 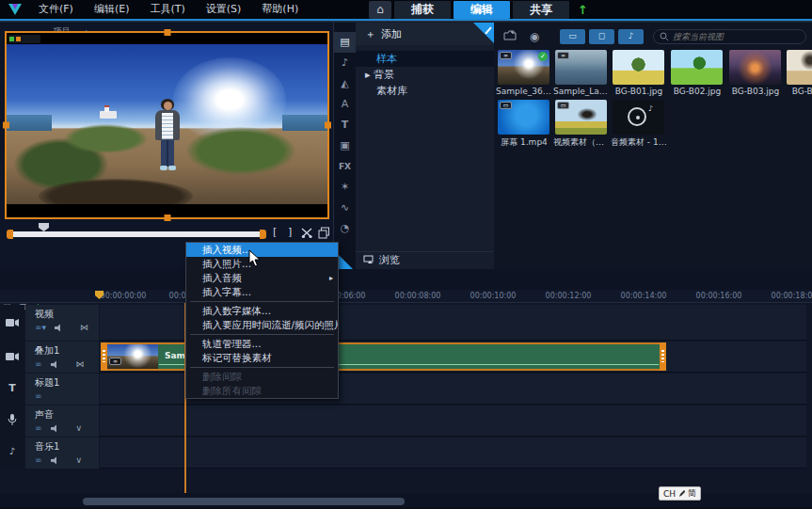 I want to click on settings-icon: ◉, so click(x=534, y=37).